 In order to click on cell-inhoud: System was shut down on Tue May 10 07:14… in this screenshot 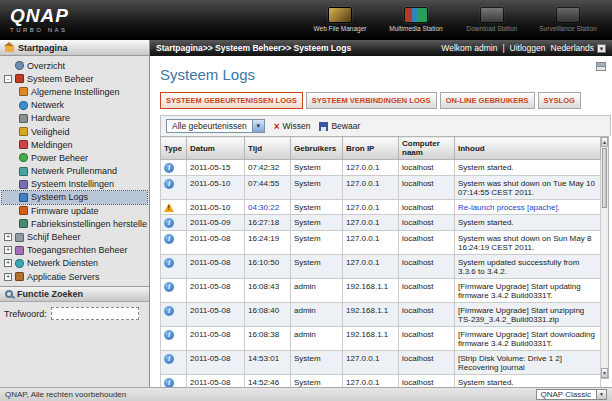, I will do `click(528, 188)`.